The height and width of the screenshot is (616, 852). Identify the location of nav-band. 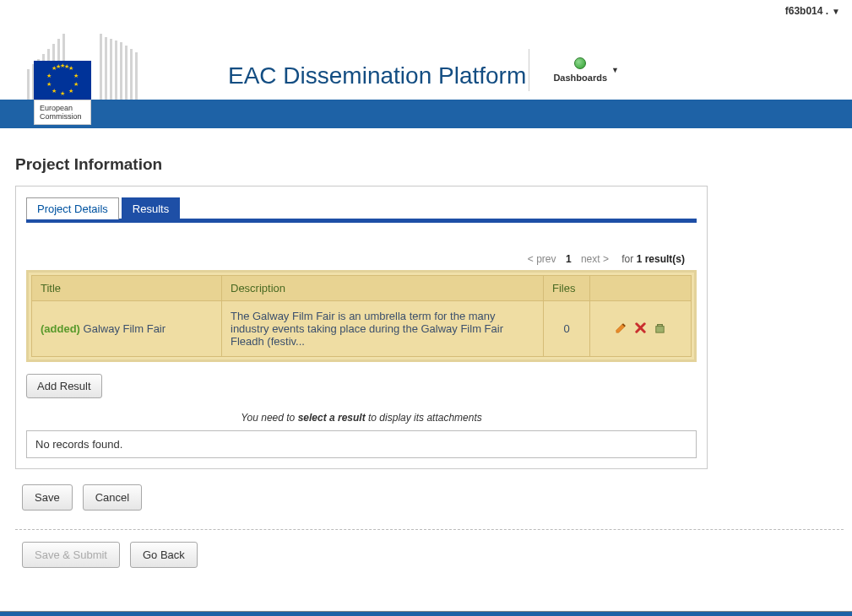
(426, 114).